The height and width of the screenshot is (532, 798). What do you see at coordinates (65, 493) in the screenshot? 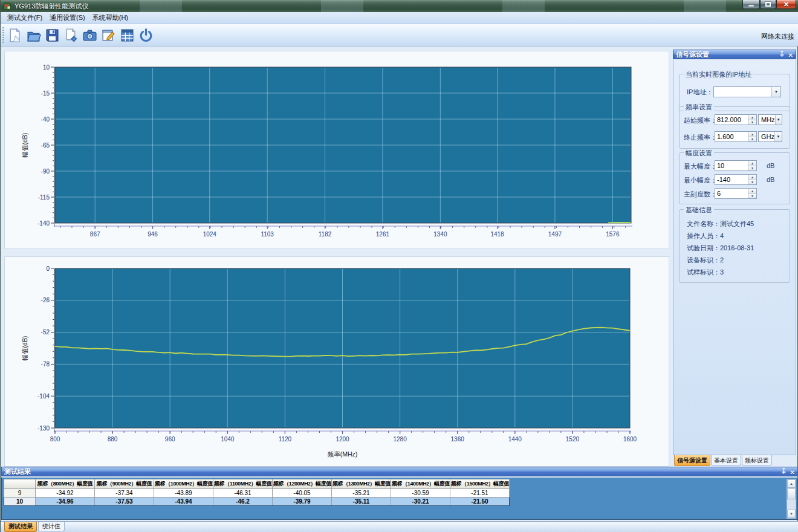
I see `value-cell: -34.92` at bounding box center [65, 493].